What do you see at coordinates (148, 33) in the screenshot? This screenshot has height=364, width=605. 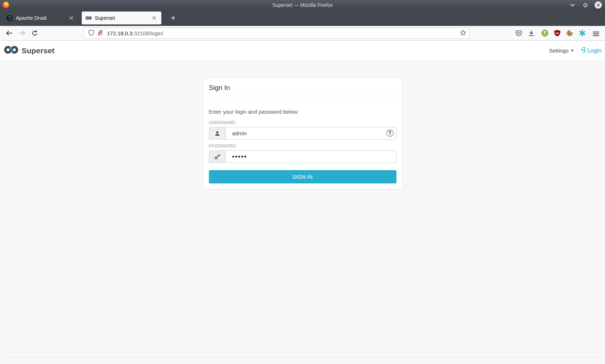 I see `url-path: :32108/login/` at bounding box center [148, 33].